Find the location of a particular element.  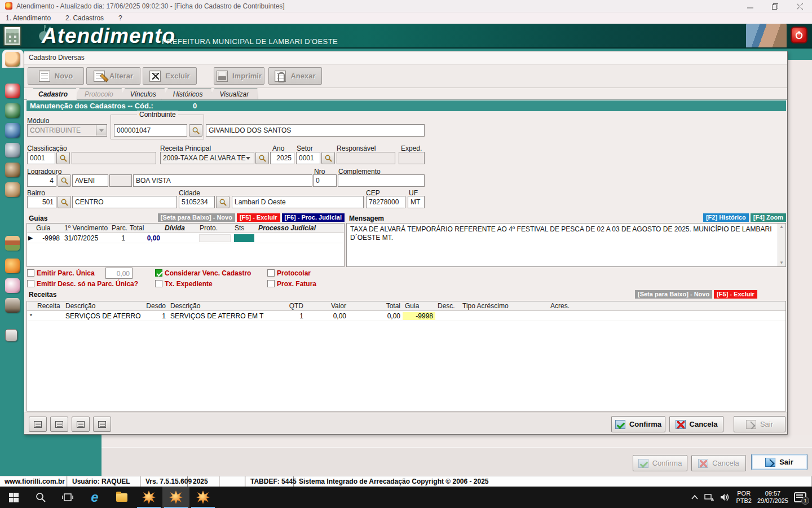

bairro-code-field: 501 is located at coordinates (42, 202).